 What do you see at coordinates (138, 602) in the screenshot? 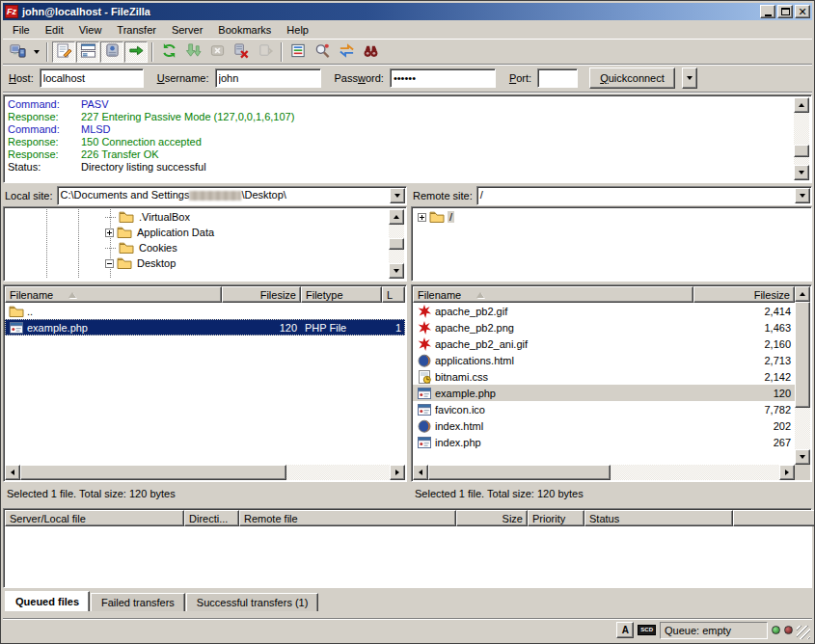
I see `tab-failed-transfers: Failed transfers` at bounding box center [138, 602].